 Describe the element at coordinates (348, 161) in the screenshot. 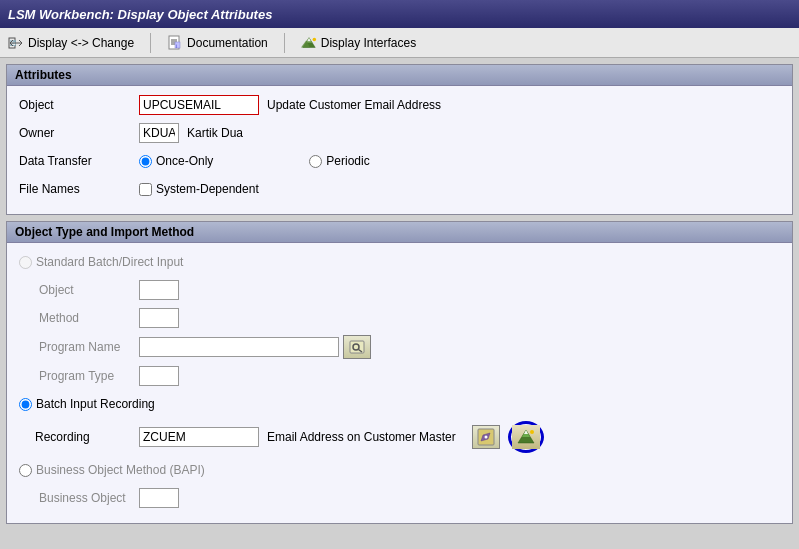

I see `periodic-label: Periodic` at that location.